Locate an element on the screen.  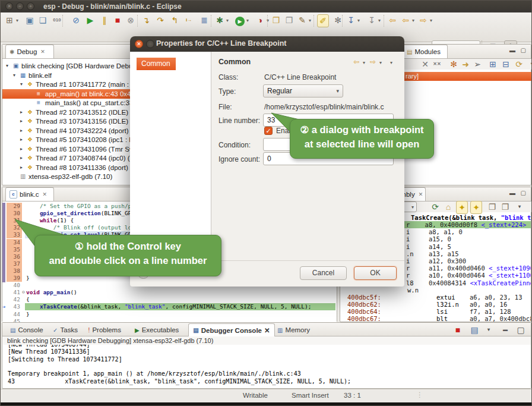
enabled-checkbox: ✓ is located at coordinates (268, 131).